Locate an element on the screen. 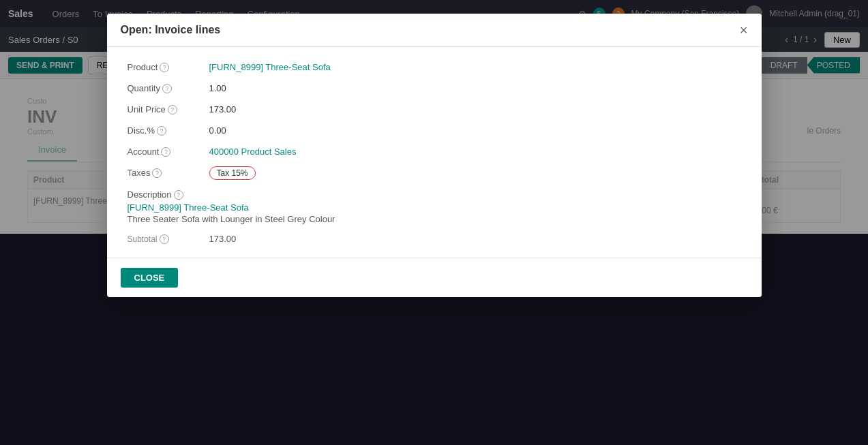 This screenshot has height=445, width=868. description-label: Description ? is located at coordinates (434, 195).